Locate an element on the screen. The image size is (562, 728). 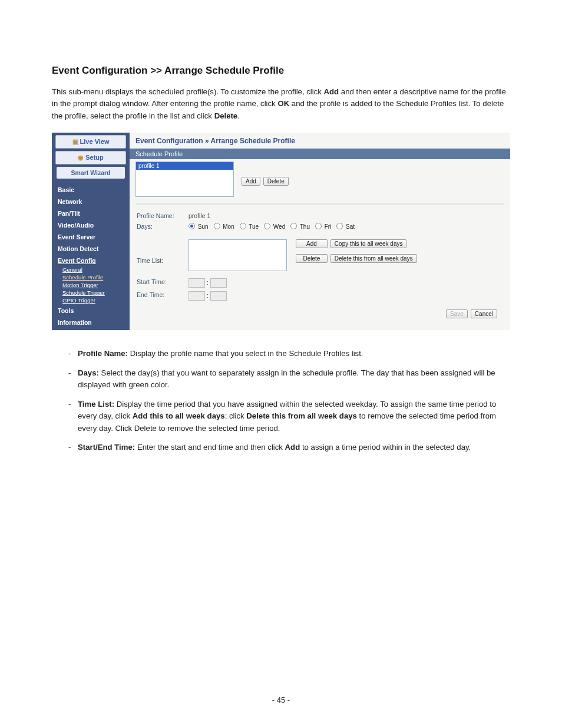
breadcrumb: Event Configuration » Arrange Schedule P… is located at coordinates (320, 140).